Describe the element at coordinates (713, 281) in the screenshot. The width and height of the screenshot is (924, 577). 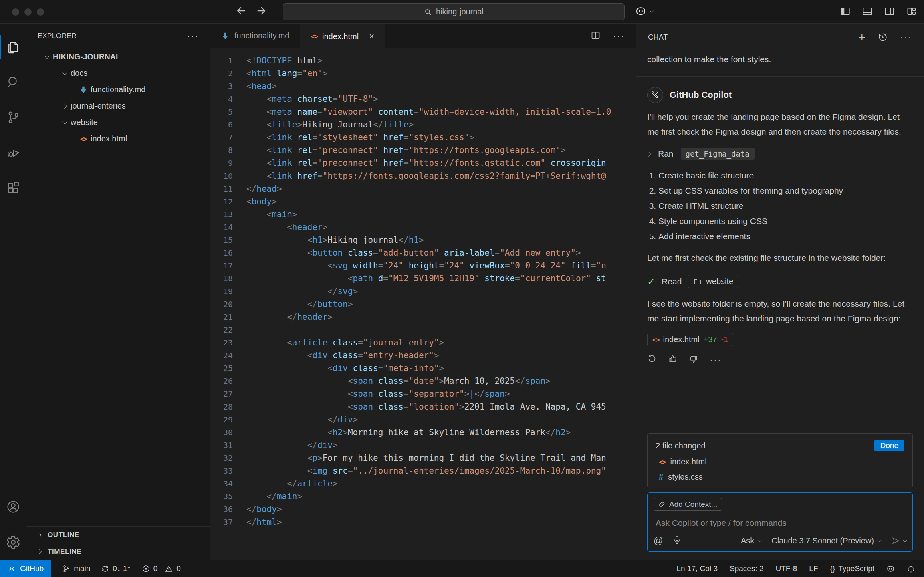
I see `read-target-chip: website` at that location.